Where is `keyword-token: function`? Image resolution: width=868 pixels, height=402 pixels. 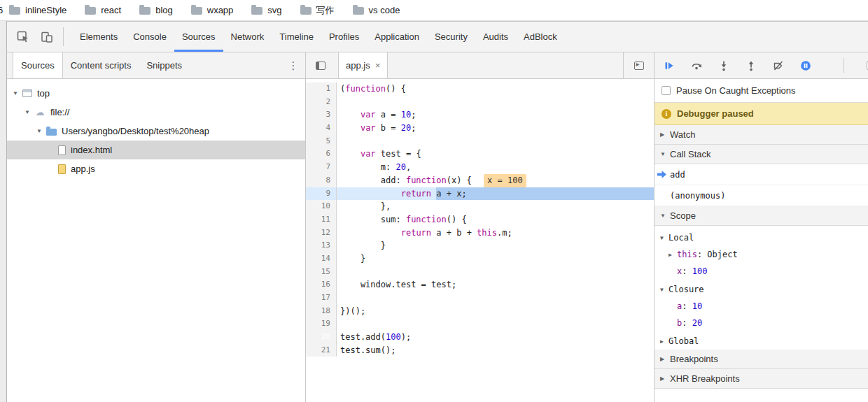
keyword-token: function is located at coordinates (365, 89).